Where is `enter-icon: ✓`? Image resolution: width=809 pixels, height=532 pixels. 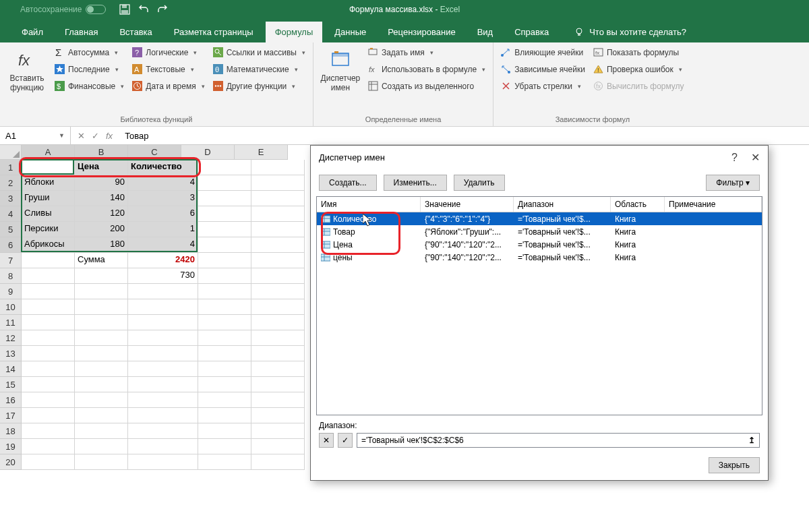 enter-icon: ✓ is located at coordinates (96, 136).